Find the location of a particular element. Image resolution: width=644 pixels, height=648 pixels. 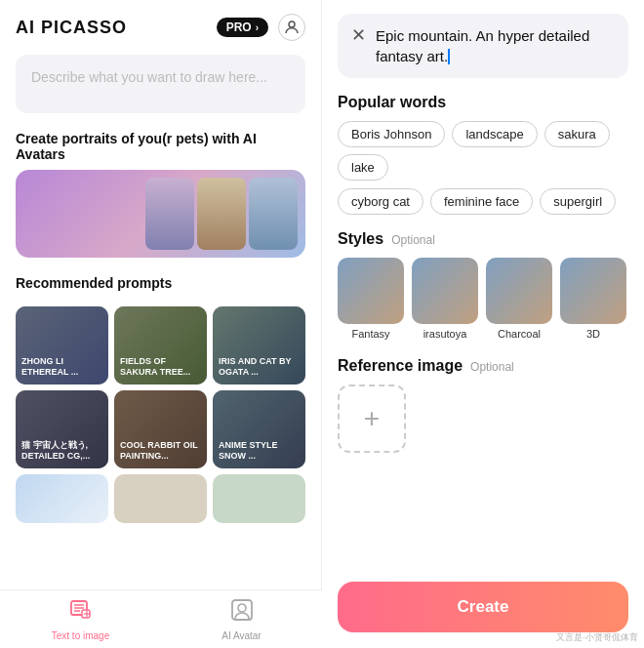

chip-landscape: landscape is located at coordinates (494, 135).